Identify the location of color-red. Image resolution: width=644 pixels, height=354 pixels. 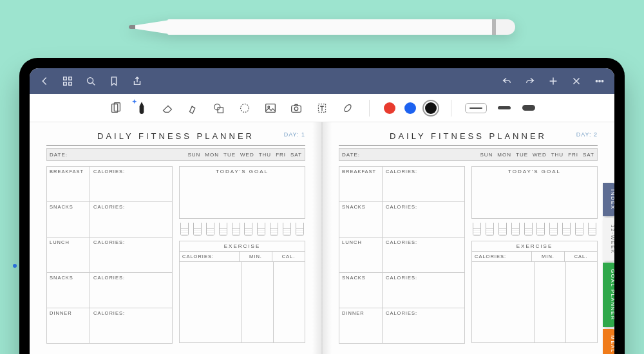
(390, 108).